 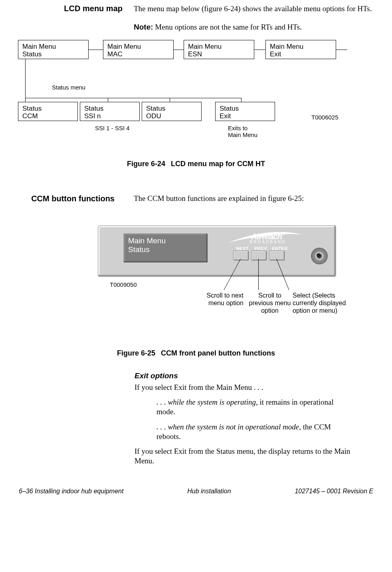 What do you see at coordinates (283, 234) in the screenshot?
I see `logo-registered-icon: ®` at bounding box center [283, 234].